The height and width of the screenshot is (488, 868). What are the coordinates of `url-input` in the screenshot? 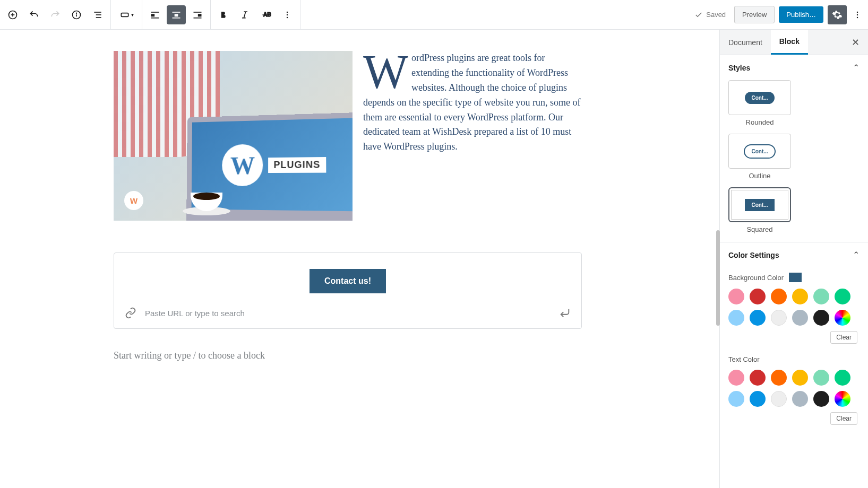 It's located at (348, 313).